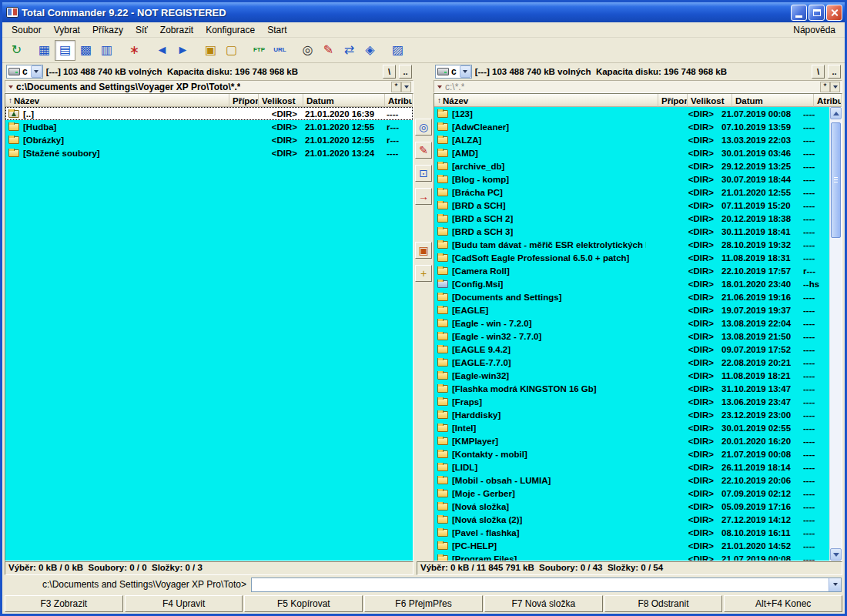 The image size is (847, 616). I want to click on move-file-icon: →, so click(424, 196).